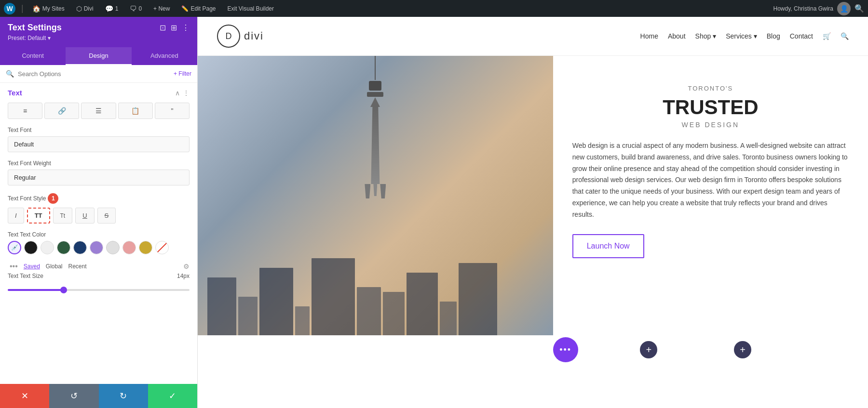 This screenshot has height=408, width=868. What do you see at coordinates (25, 111) in the screenshot?
I see `align-left-button: ≡` at bounding box center [25, 111].